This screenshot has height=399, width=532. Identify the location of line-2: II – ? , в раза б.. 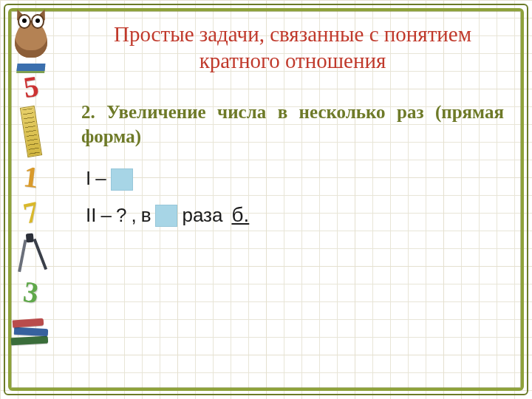
(295, 215).